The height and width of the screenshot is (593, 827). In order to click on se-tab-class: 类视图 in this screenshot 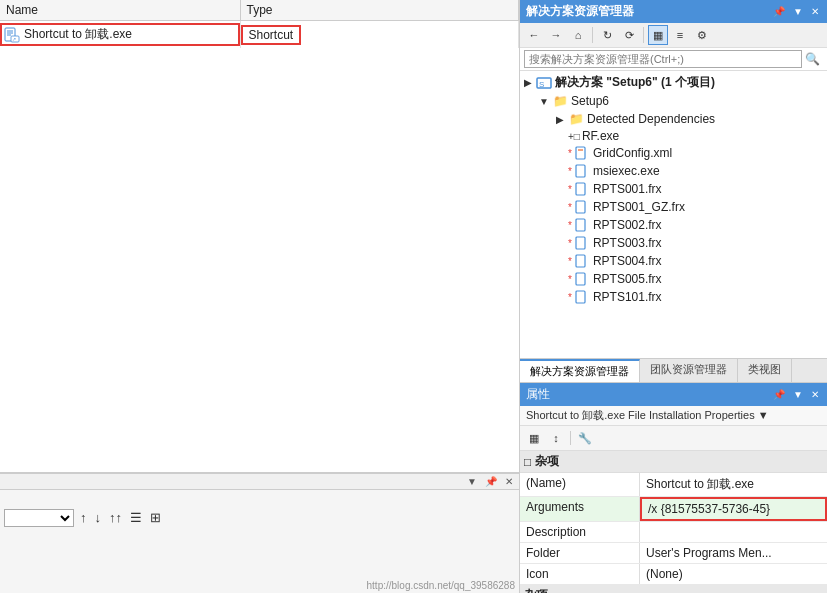, I will do `click(765, 370)`.